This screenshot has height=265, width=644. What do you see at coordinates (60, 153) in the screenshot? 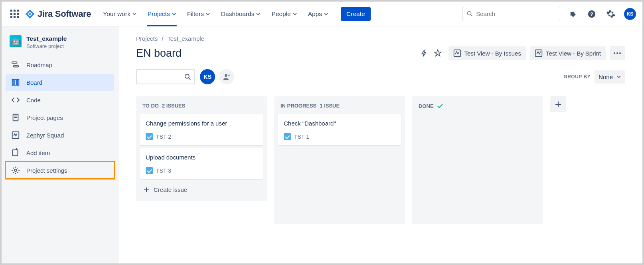
I see `sidebar-item-add: Add item` at bounding box center [60, 153].